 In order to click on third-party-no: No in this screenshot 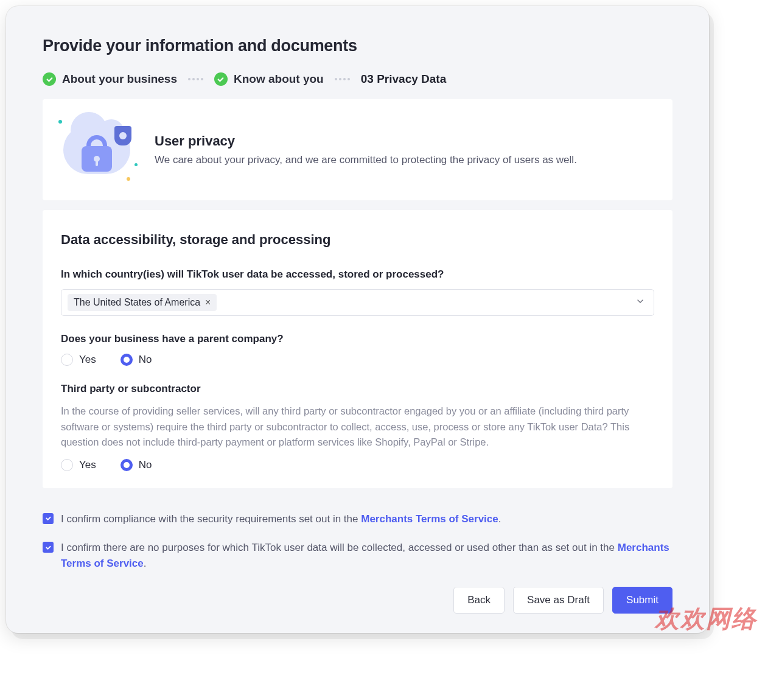, I will do `click(136, 465)`.